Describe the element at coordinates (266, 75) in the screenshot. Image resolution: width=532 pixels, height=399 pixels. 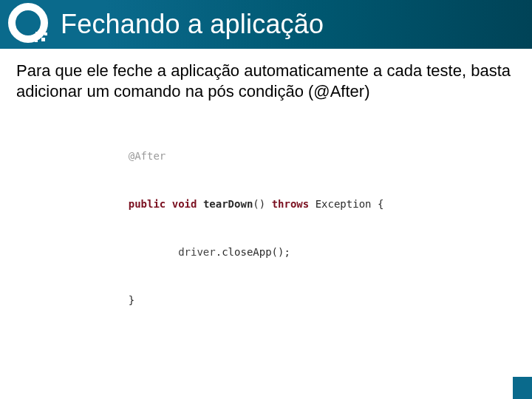
I see `body-paragraph: Para que ele feche a aplicação automatic…` at that location.